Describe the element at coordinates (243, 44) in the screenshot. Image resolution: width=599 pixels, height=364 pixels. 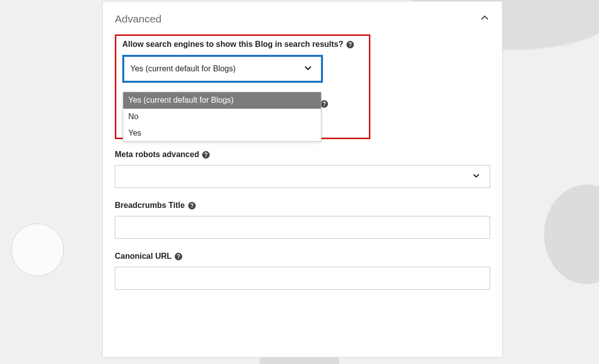
I see `allow-search-engines-label: Allow search engines to show this Blog i…` at that location.